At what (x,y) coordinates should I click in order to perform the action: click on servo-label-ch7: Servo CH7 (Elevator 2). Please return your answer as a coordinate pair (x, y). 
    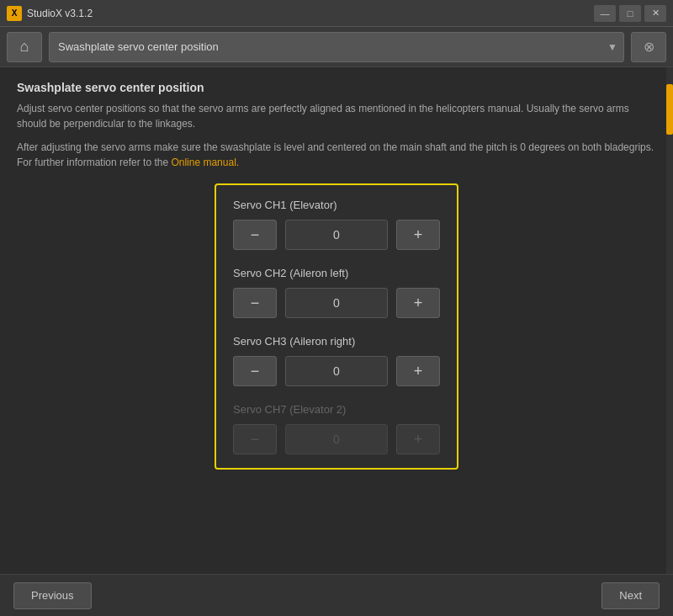
    Looking at the image, I should click on (336, 409).